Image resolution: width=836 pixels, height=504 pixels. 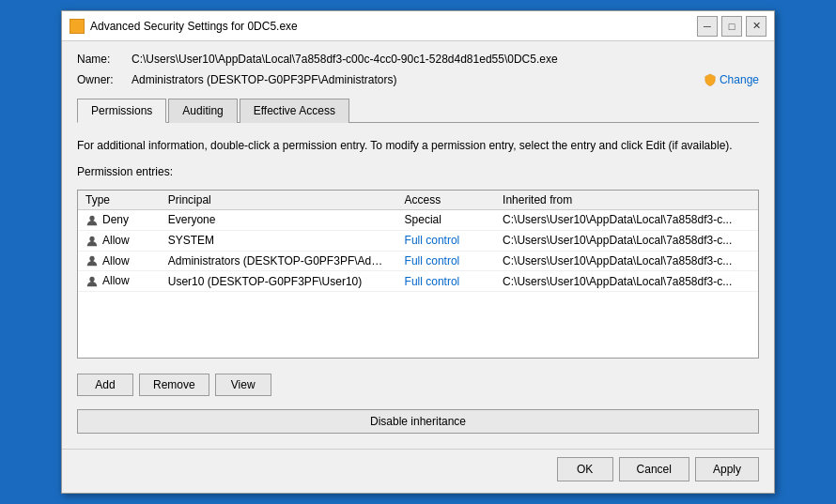 What do you see at coordinates (413, 80) in the screenshot?
I see `owner-value: Administrators (DESKTOP-G0PF3PF\Administ…` at bounding box center [413, 80].